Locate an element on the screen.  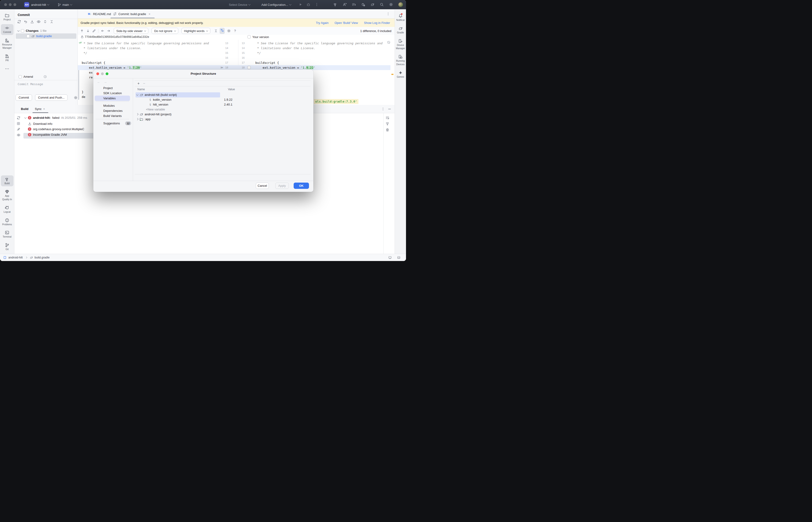
branch-switcher: main is located at coordinates (65, 5).